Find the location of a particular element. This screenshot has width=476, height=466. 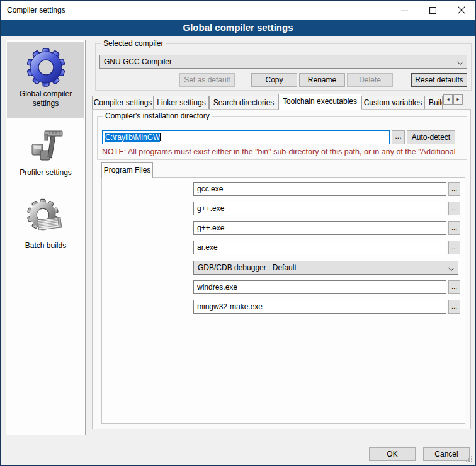

subtab-program-files: Program Files is located at coordinates (127, 170).